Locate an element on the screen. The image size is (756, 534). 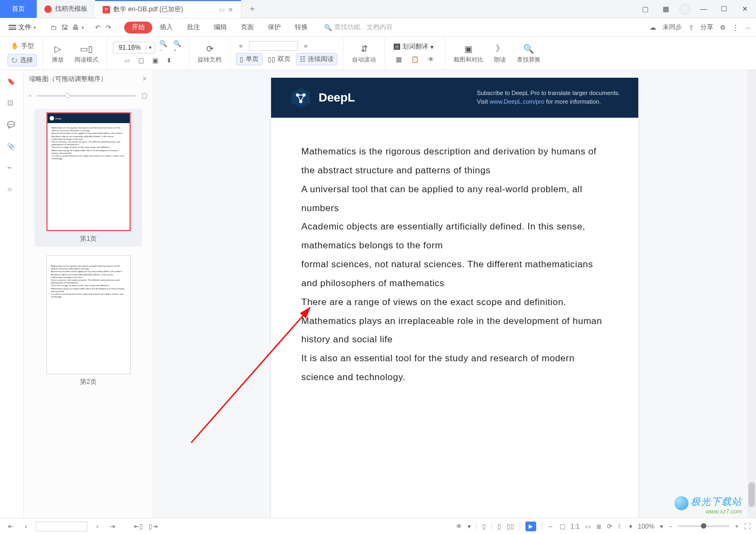
share-label: 分享 is located at coordinates (707, 27).